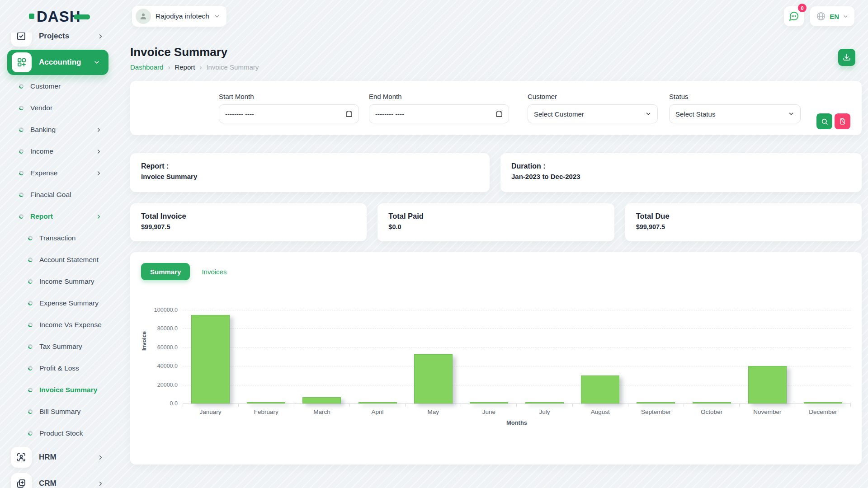 The image size is (868, 488). Describe the element at coordinates (57, 238) in the screenshot. I see `sidebar-item-label: Transaction` at that location.